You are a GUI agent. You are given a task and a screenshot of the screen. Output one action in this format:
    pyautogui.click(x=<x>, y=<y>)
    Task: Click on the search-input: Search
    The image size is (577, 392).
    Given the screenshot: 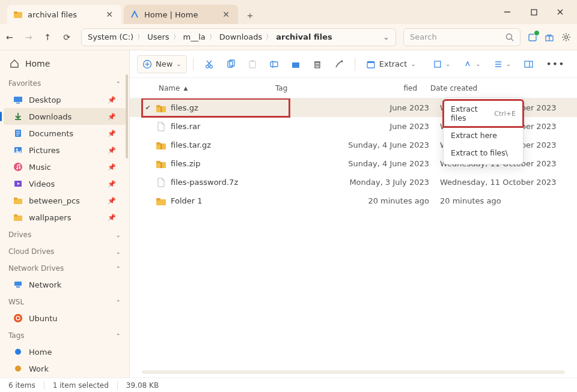 What is the action you would take?
    pyautogui.click(x=462, y=37)
    